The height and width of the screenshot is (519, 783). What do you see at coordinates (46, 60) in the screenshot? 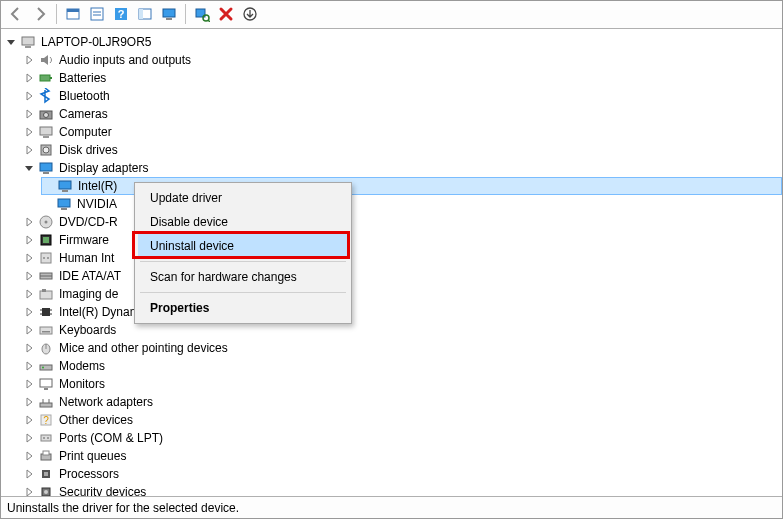
I see `audio-icon` at bounding box center [46, 60].